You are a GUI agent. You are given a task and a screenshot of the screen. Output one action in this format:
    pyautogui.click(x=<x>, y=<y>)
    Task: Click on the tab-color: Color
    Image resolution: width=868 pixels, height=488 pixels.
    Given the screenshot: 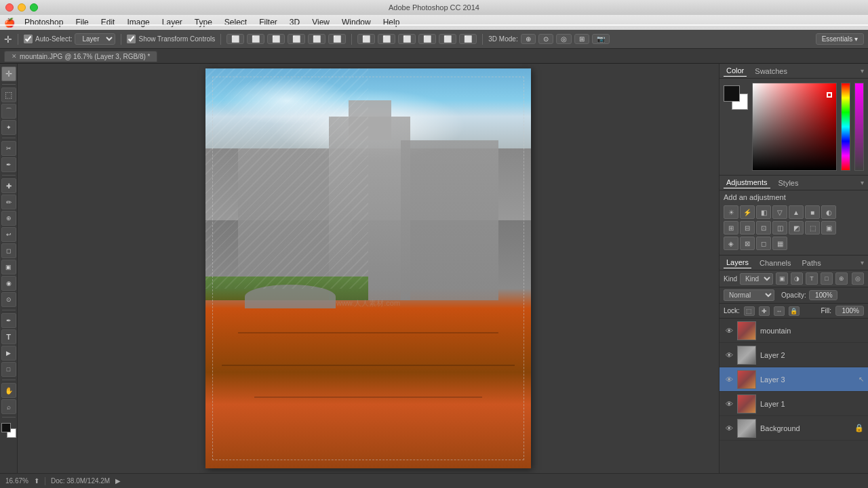 What is the action you would take?
    pyautogui.click(x=735, y=70)
    